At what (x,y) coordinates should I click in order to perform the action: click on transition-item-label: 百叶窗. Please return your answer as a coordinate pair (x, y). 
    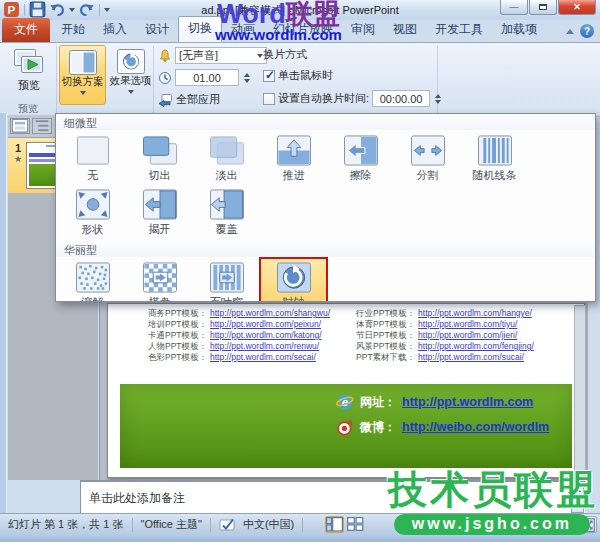
    Looking at the image, I should click on (226, 298).